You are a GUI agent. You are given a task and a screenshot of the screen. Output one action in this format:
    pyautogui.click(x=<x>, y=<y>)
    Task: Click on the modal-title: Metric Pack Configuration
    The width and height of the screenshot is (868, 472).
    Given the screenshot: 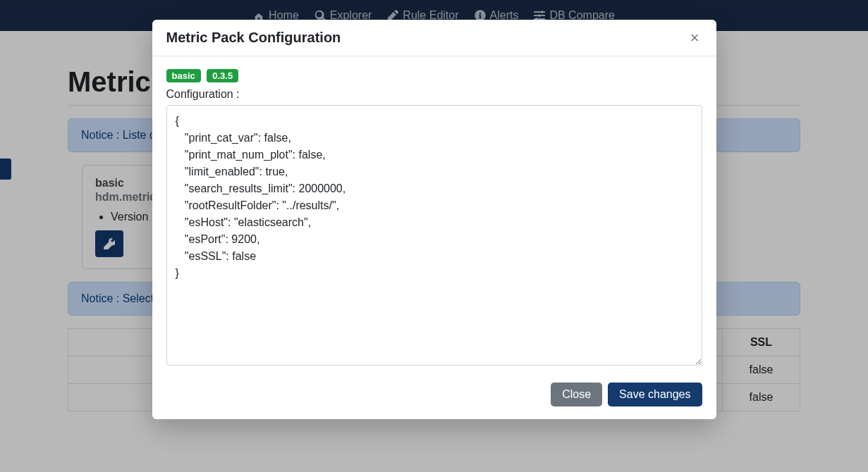 What is the action you would take?
    pyautogui.click(x=254, y=38)
    